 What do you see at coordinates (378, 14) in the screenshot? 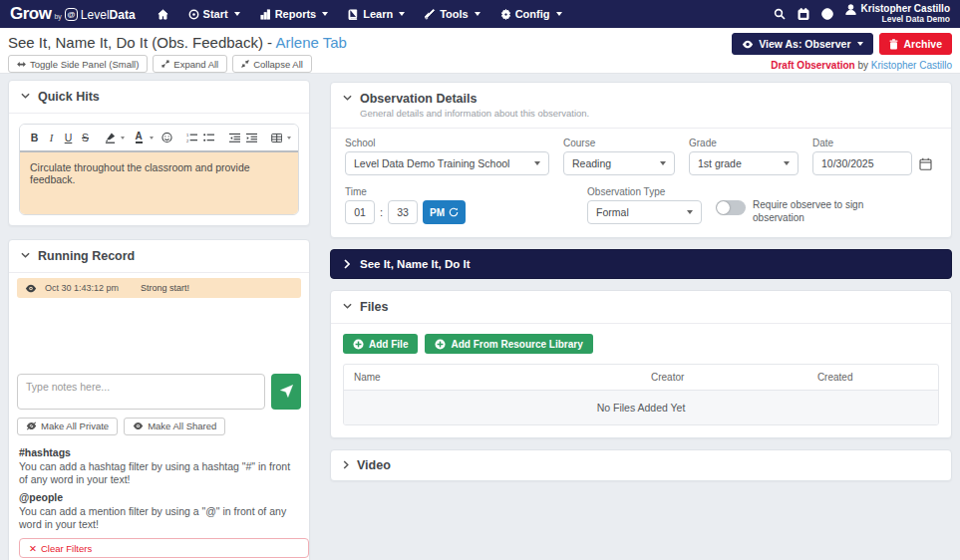
I see `nav-learn-label: Learn` at bounding box center [378, 14].